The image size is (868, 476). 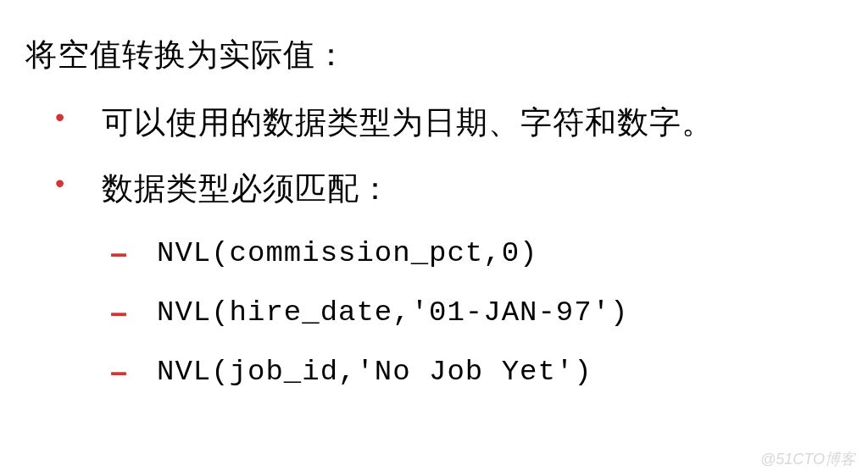 What do you see at coordinates (476, 253) in the screenshot?
I see `code-example: NVL(commission_pct,0)` at bounding box center [476, 253].